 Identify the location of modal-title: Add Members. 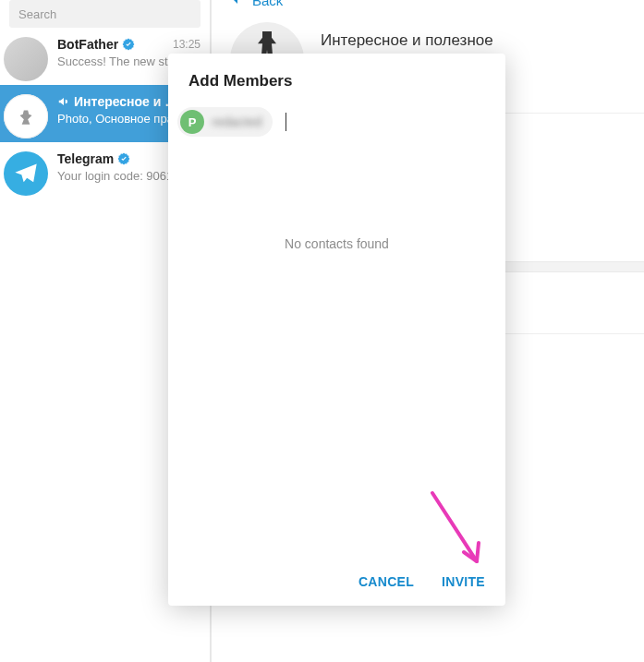
(336, 78).